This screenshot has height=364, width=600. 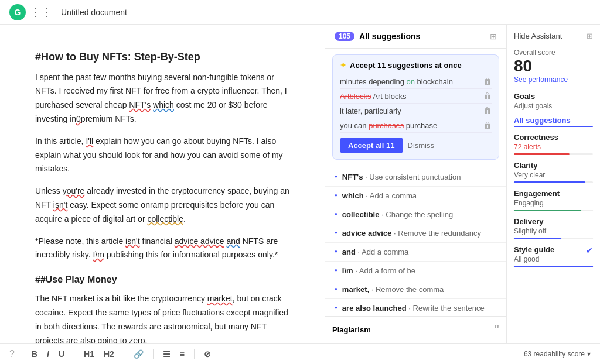 What do you see at coordinates (553, 101) in the screenshot?
I see `goals-section: Goals Adjust goals` at bounding box center [553, 101].